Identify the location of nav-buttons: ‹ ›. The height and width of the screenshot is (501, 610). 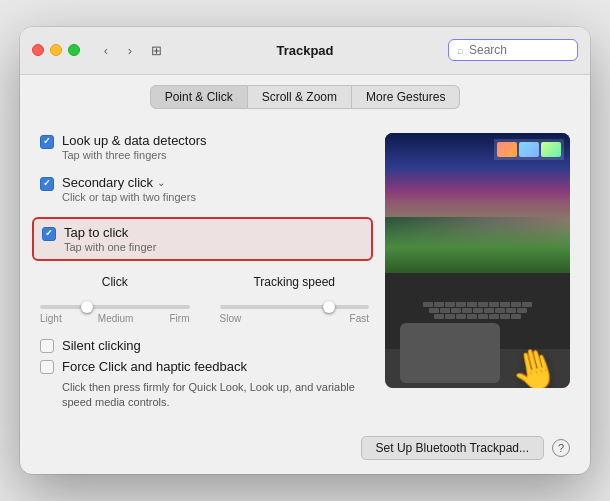
(118, 50).